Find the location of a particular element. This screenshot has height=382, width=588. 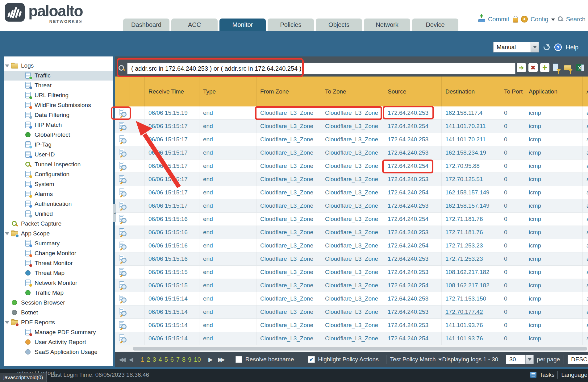

page-number-9: 9 is located at coordinates (190, 360).